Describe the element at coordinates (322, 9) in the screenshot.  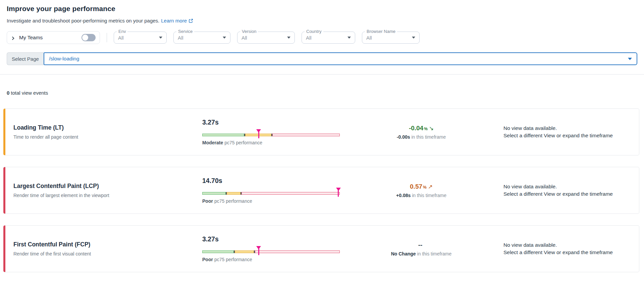
I see `page-title: Improve your page performance` at that location.